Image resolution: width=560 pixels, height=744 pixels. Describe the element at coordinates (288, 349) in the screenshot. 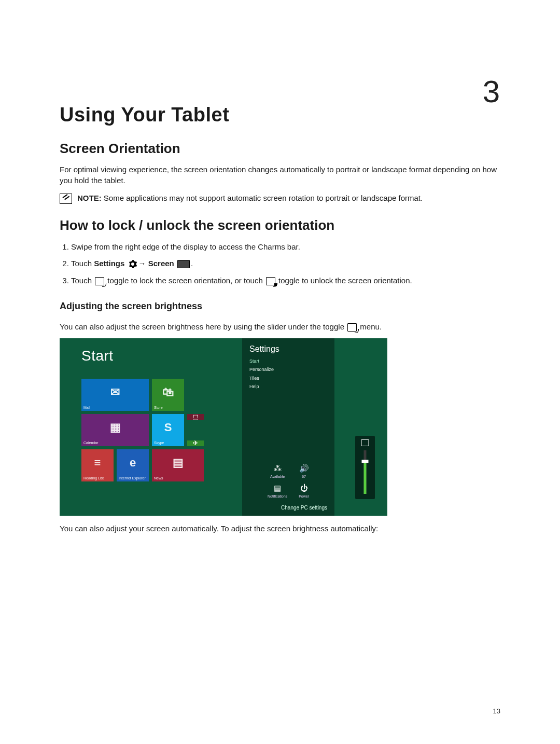

I see `settings-title: Settings` at that location.